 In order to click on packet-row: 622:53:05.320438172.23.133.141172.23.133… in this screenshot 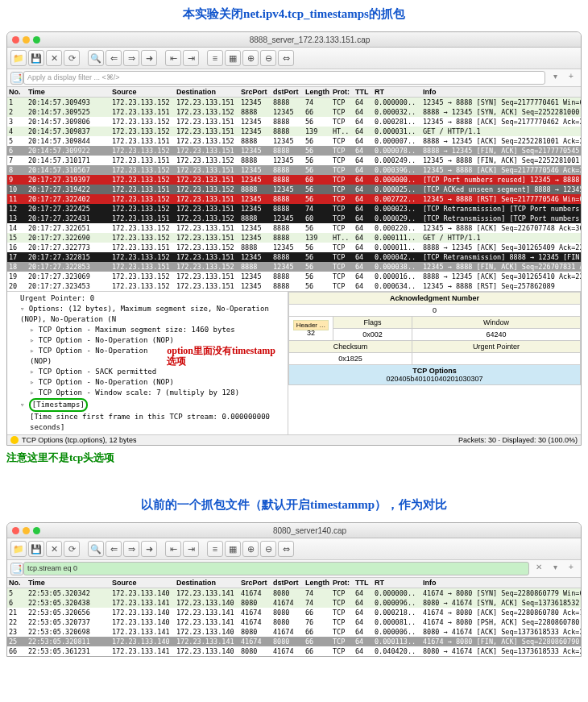, I will do `click(294, 603)`.